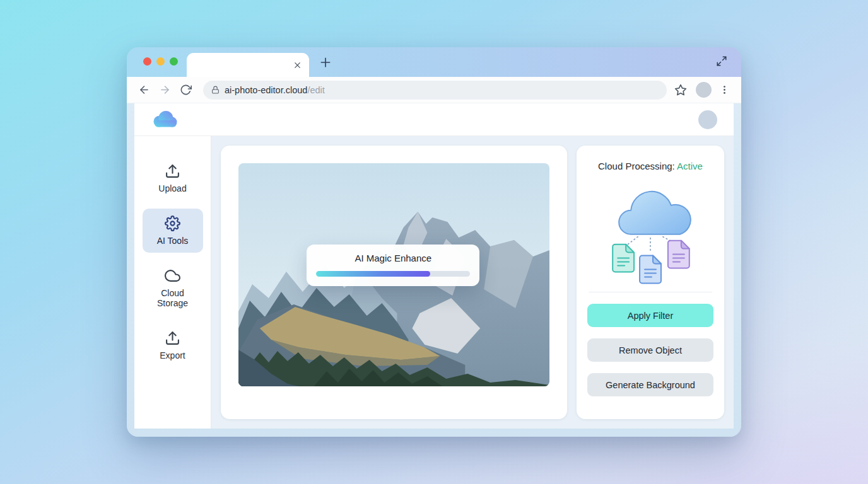 The width and height of the screenshot is (868, 484). Describe the element at coordinates (435, 90) in the screenshot. I see `address-bar: ai-photo-editor.cloud/edit` at that location.